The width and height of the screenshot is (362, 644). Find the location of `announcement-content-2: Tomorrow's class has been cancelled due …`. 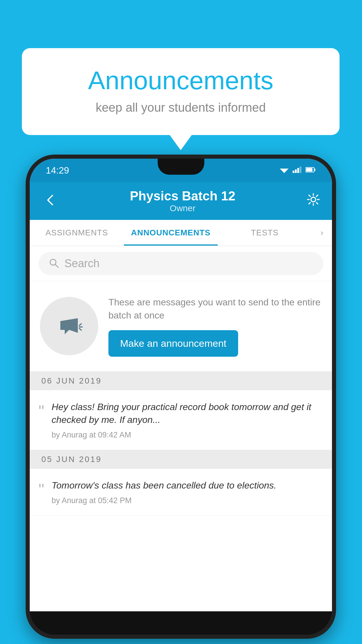

announcement-content-2: Tomorrow's class has been cancelled due … is located at coordinates (187, 492).